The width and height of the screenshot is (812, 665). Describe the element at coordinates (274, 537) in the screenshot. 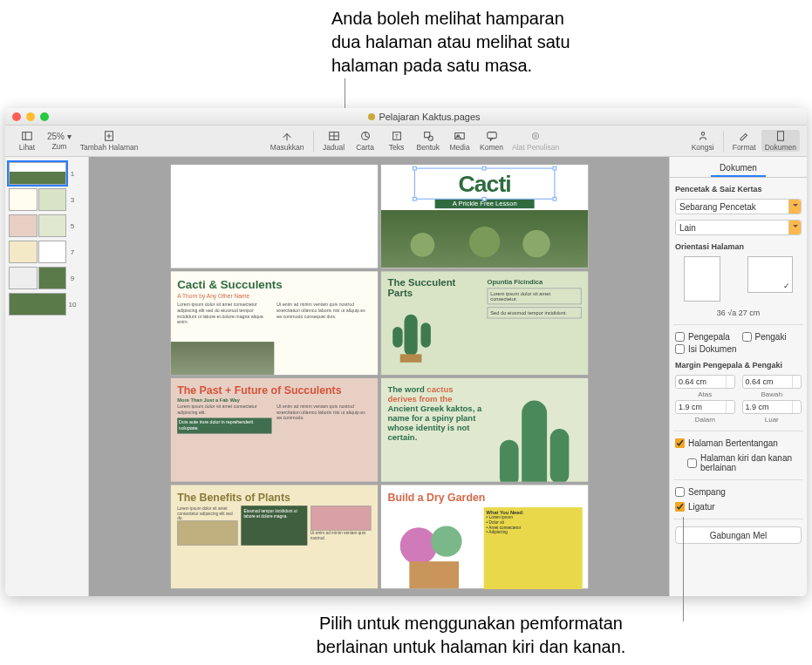

I see `page-6: The Benefits of Plants Lorem ipsum dolor…` at that location.